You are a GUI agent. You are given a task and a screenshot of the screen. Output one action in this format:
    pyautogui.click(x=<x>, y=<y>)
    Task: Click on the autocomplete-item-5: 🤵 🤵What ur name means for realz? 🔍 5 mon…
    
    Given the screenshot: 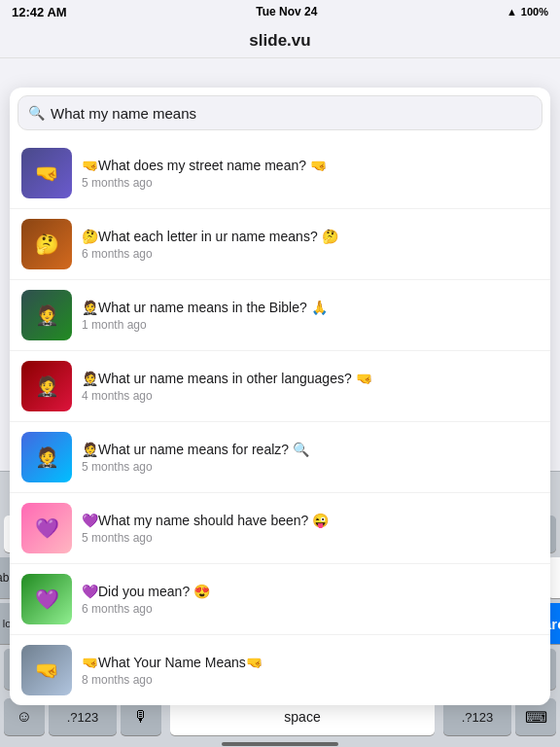 What is the action you would take?
    pyautogui.click(x=280, y=457)
    